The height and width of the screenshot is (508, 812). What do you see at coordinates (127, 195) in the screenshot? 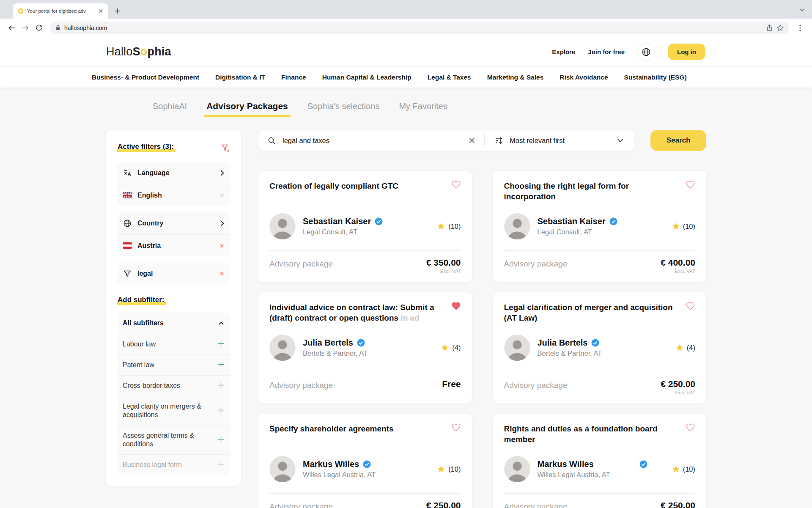
I see `uk-flag-icon` at bounding box center [127, 195].